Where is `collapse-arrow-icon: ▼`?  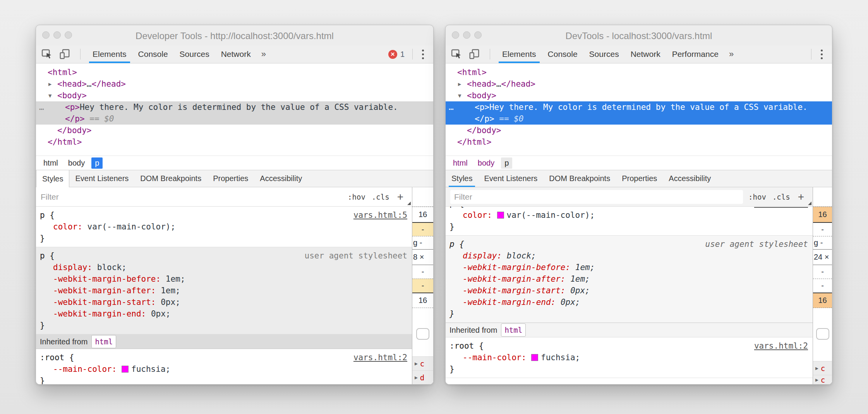 collapse-arrow-icon: ▼ is located at coordinates (52, 96).